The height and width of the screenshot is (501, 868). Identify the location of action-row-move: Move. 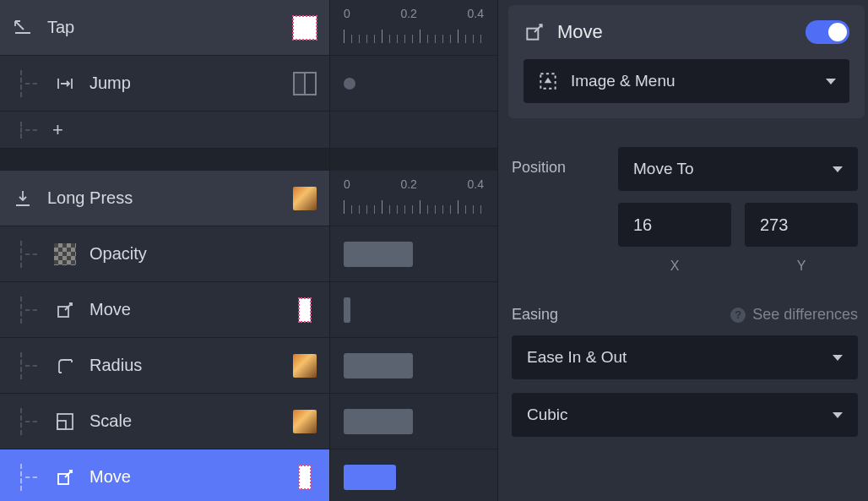
(165, 310).